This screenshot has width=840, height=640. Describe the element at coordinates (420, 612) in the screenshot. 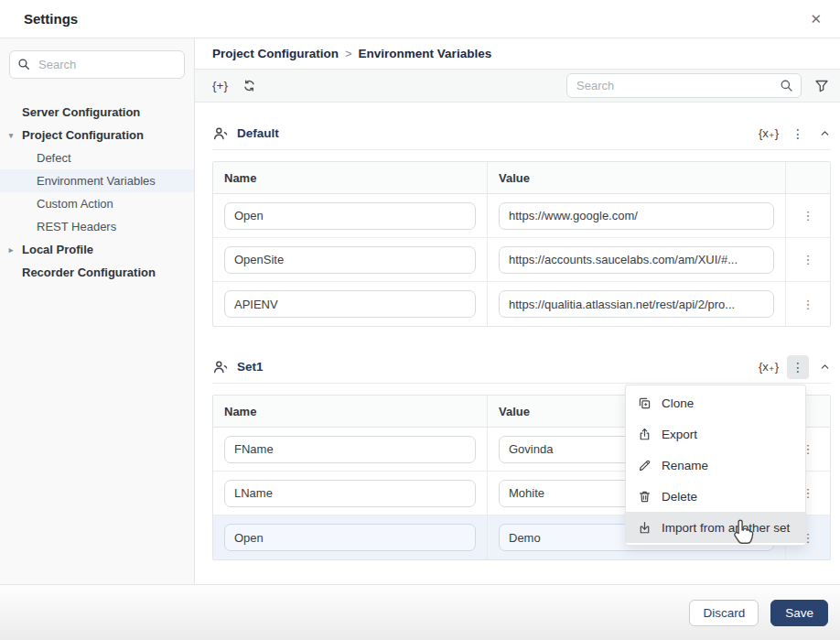

I see `dialog-footer: Discard Save` at that location.